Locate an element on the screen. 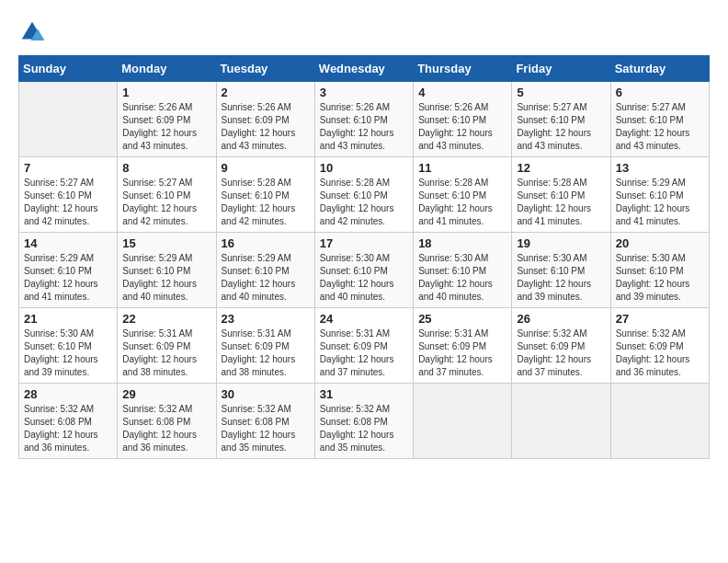 The width and height of the screenshot is (728, 563). week-row-5: 28Sunrise: 5:32 AM Sunset: 6:08 PM Dayli… is located at coordinates (364, 421).